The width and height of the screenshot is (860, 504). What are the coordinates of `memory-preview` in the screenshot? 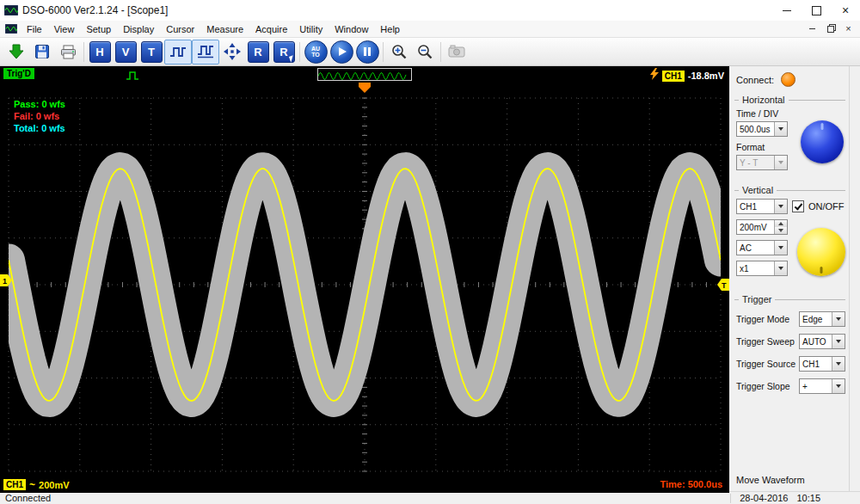 It's located at (365, 74).